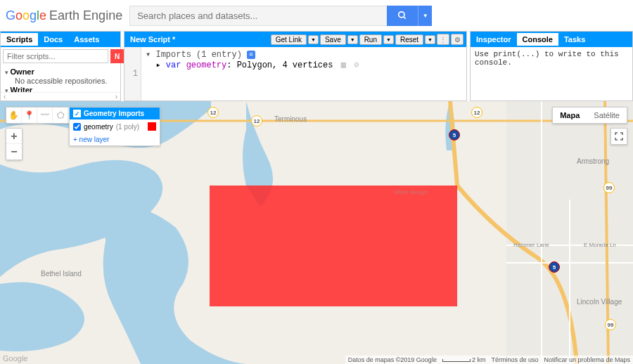 Image resolution: width=633 pixels, height=364 pixels. What do you see at coordinates (304, 55) in the screenshot?
I see `imports-header: ▾ Imports (1 entry) ≡` at bounding box center [304, 55].